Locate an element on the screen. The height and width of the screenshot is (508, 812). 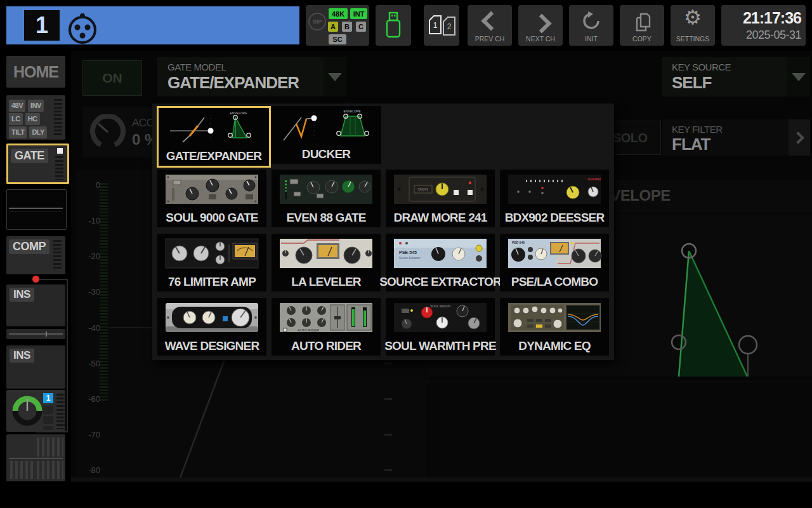
wave-designer-thumb is located at coordinates (212, 318).